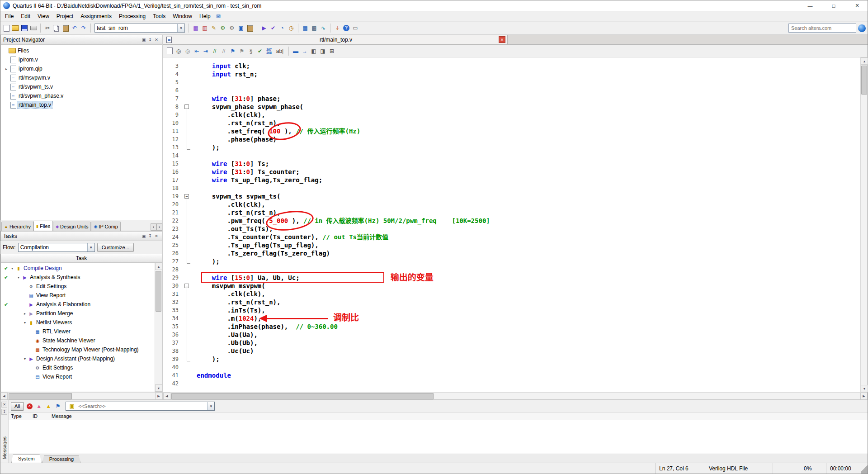 Image resolution: width=868 pixels, height=474 pixels. Describe the element at coordinates (512, 253) in the screenshot. I see `code-line: 26 .Ts_zero_flag(Ts_zero_flag)` at that location.